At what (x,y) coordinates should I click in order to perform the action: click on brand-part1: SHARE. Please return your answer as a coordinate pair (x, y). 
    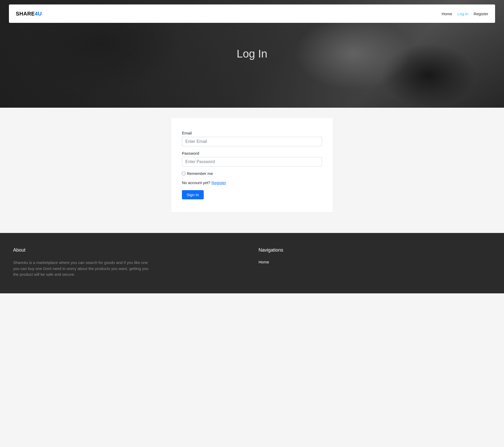
    Looking at the image, I should click on (25, 14).